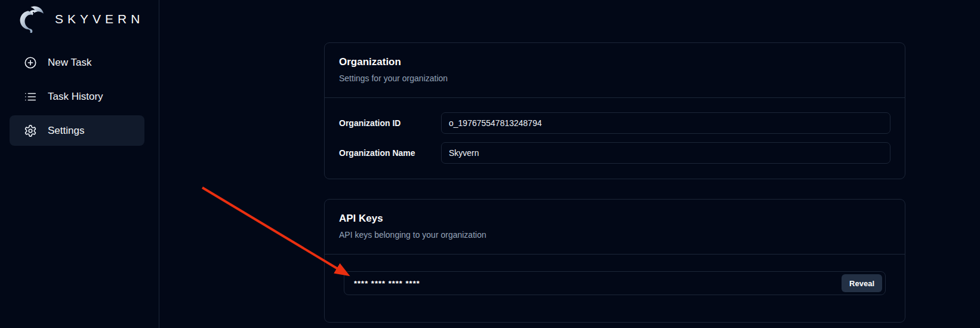 This screenshot has height=328, width=980. What do you see at coordinates (615, 235) in the screenshot?
I see `api-keys-card-subtitle: API keys belonging to your organization` at bounding box center [615, 235].